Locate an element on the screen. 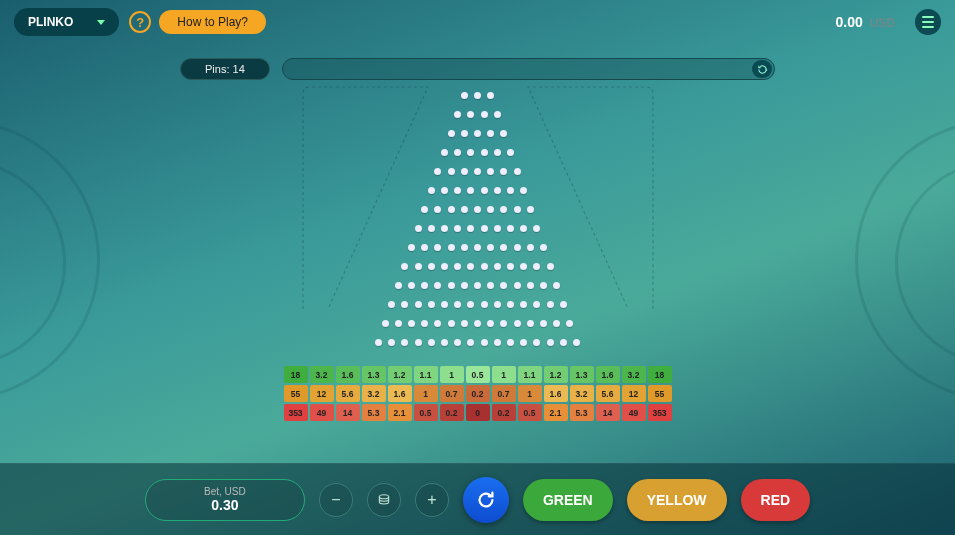 The width and height of the screenshot is (955, 535). history-bar is located at coordinates (528, 69).